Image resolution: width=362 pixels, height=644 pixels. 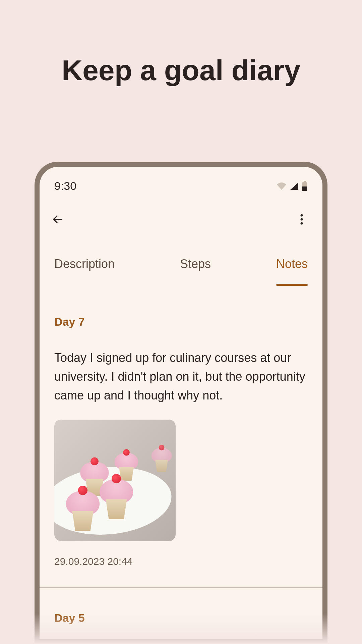 I want to click on note-image, so click(x=115, y=480).